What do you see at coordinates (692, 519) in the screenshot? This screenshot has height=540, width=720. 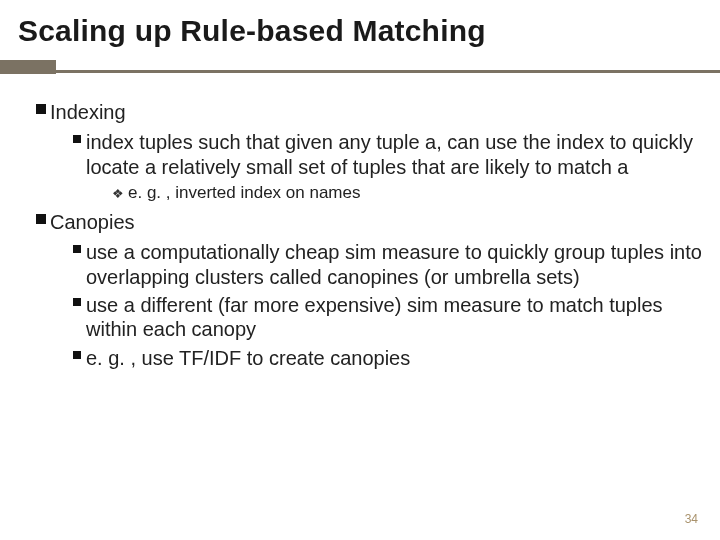 I see `page-number: 34` at bounding box center [692, 519].